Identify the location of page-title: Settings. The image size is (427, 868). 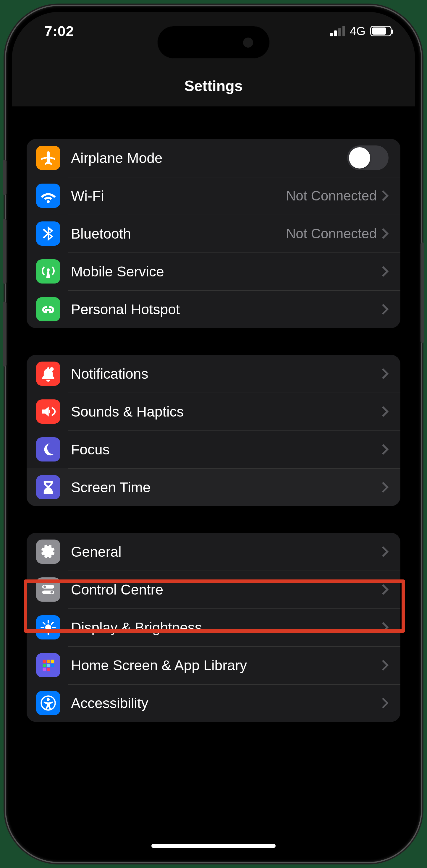
(213, 86).